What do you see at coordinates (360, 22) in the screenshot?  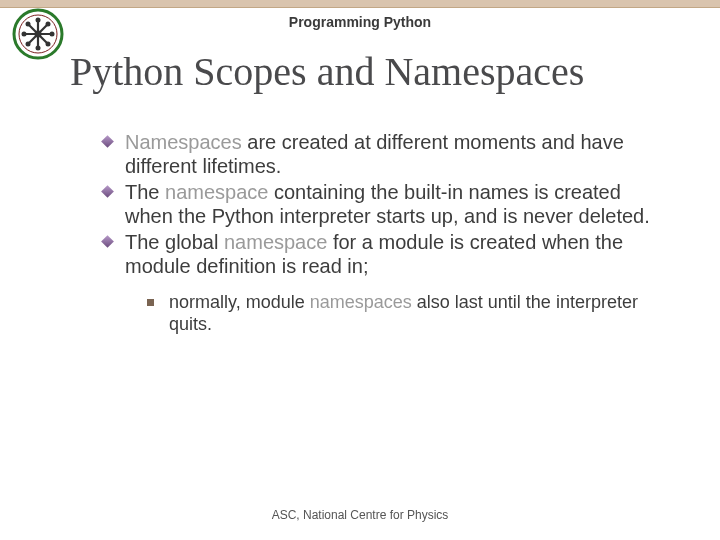 I see `header-subtitle: Programming Python` at bounding box center [360, 22].